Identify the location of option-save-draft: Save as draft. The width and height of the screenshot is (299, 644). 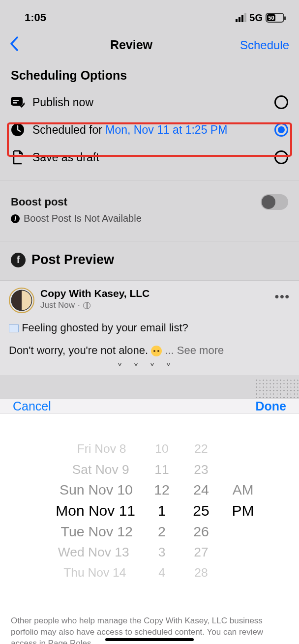
(150, 157).